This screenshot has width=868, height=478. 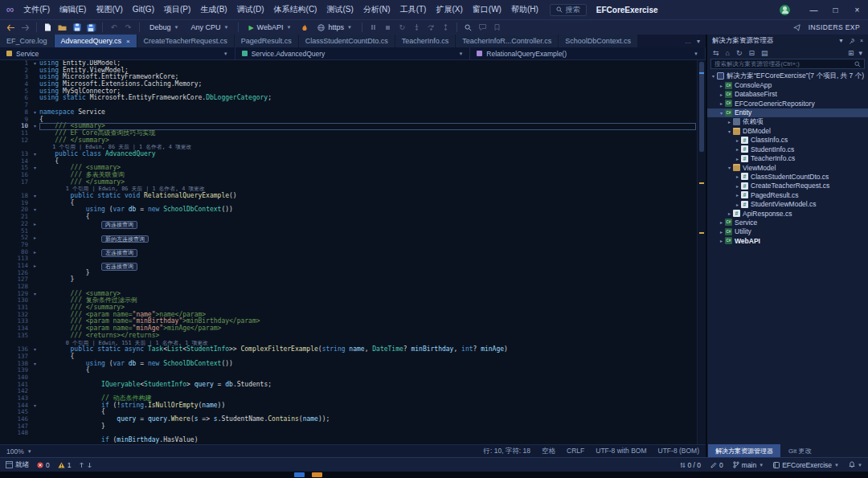 What do you see at coordinates (836, 10) in the screenshot?
I see `maximize-button: □` at bounding box center [836, 10].